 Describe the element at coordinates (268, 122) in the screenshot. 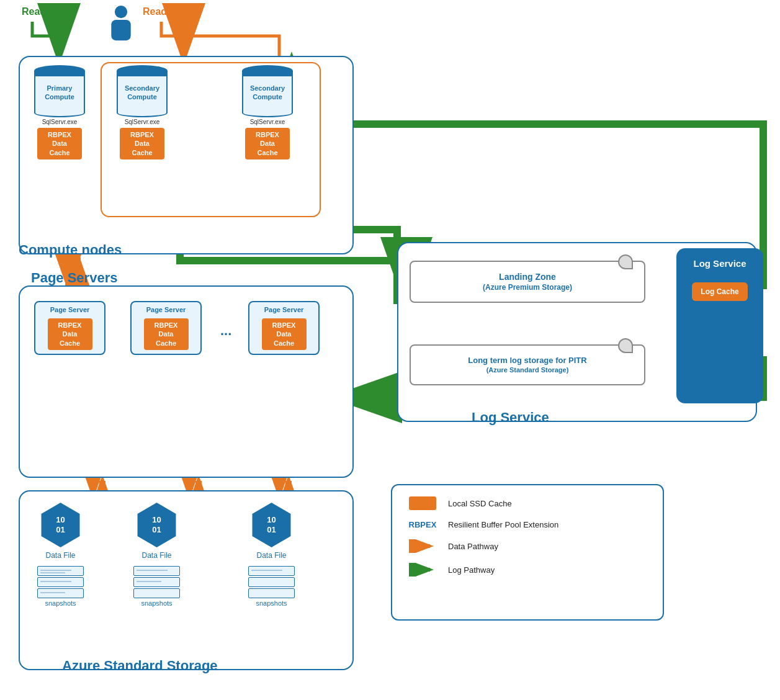

I see `secondary-exe-2: SqlServr.exe` at that location.